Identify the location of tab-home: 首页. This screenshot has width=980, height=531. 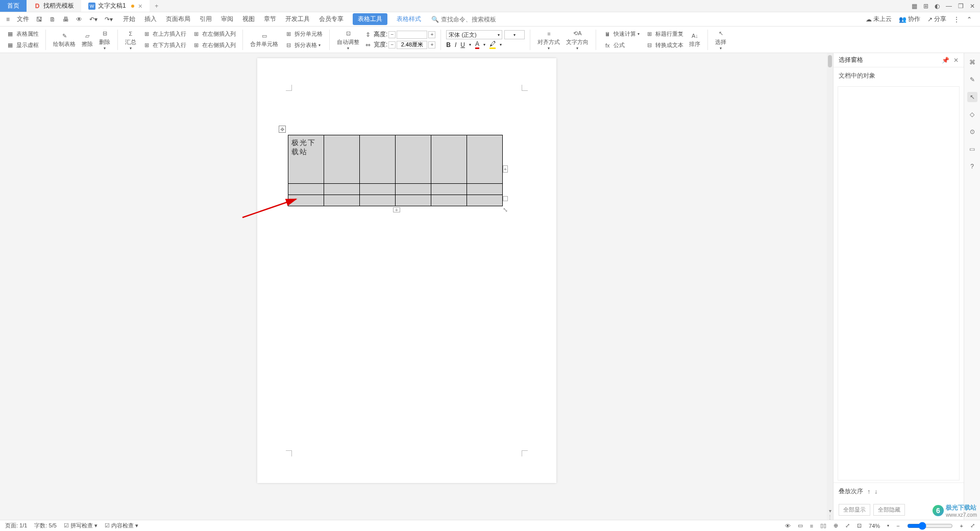
(13, 6).